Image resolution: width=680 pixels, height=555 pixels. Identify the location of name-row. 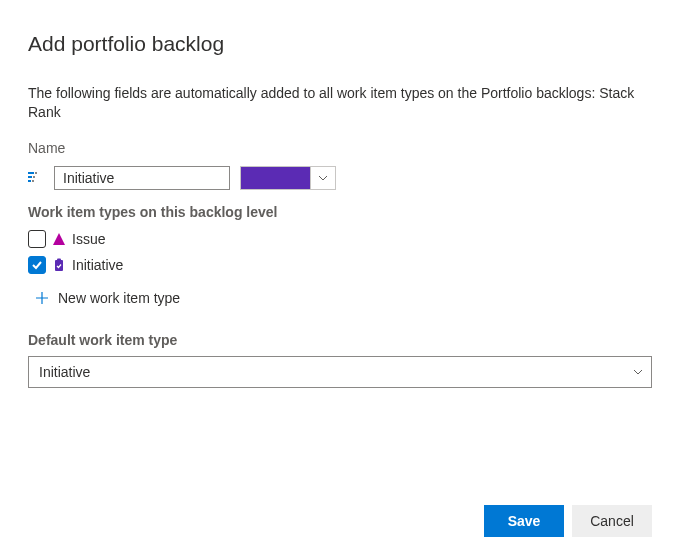
(340, 178).